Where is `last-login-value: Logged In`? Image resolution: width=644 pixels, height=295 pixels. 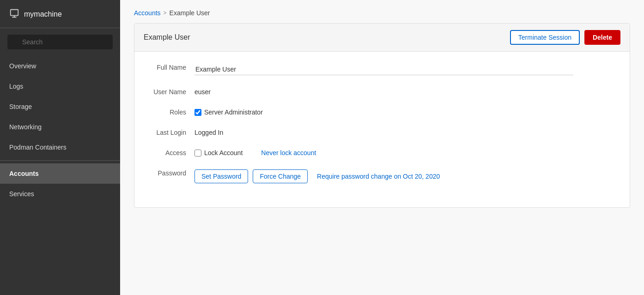
last-login-value: Logged In is located at coordinates (405, 131).